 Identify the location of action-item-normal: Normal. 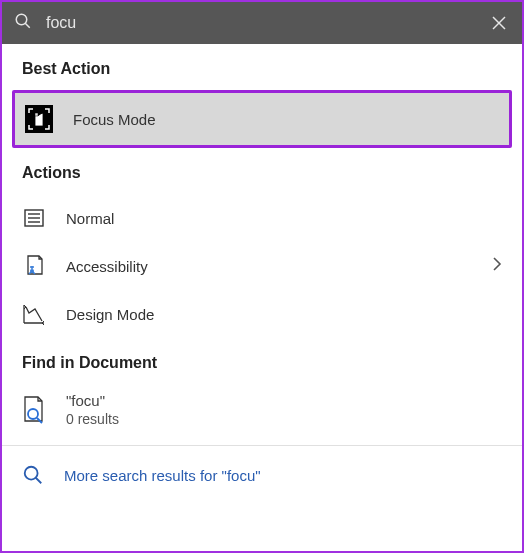
(262, 218).